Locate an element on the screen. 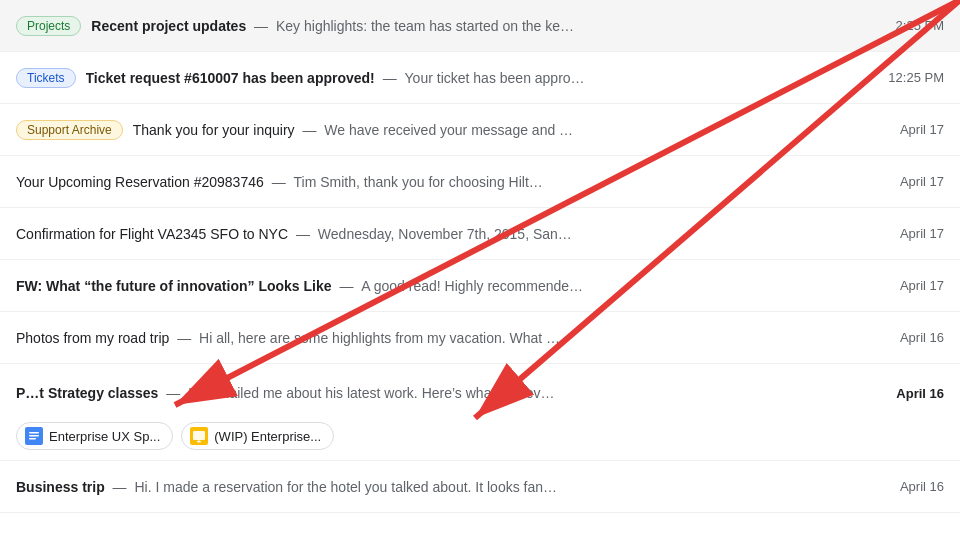 This screenshot has height=535, width=960. subject: Strategy classes is located at coordinates (104, 393).